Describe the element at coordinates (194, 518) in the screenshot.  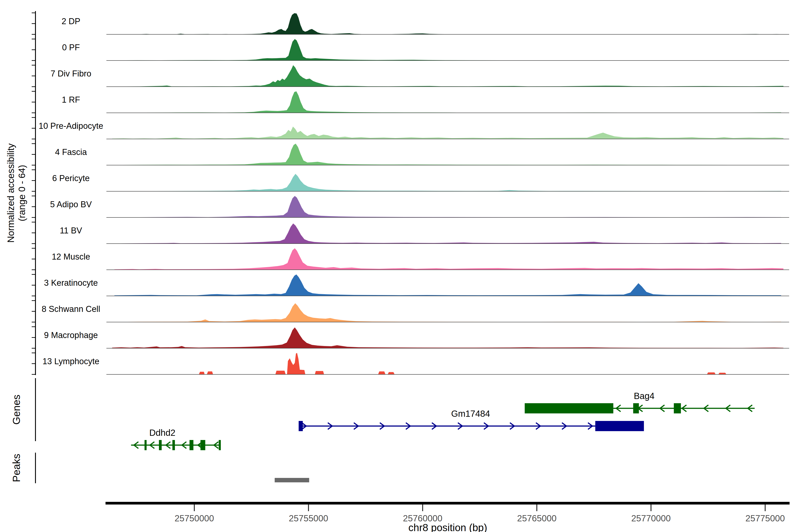
I see `x-tick-label: 25750000` at that location.